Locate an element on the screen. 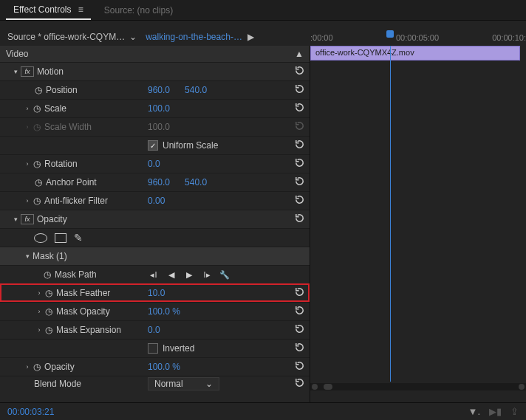 The width and height of the screenshot is (526, 420). tab-source: Source: (no clips) is located at coordinates (136, 10).